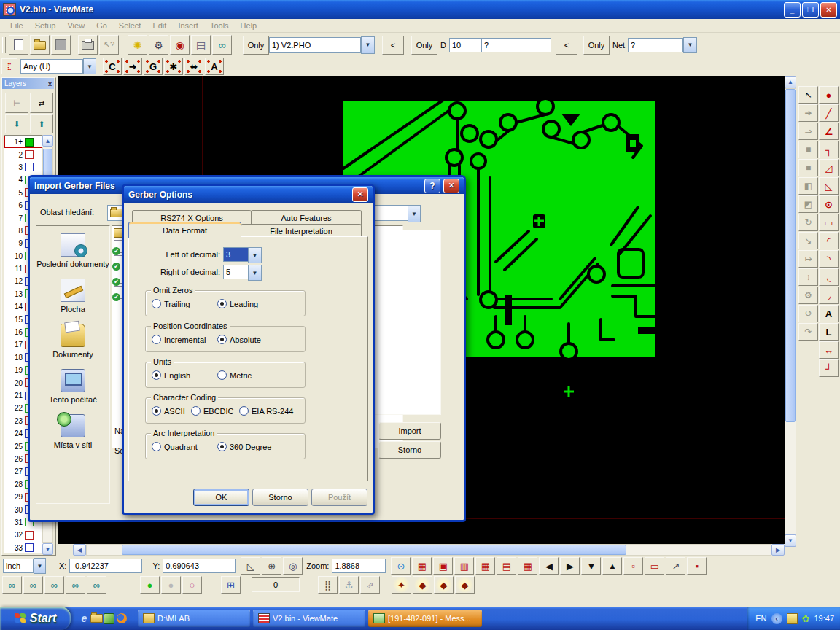 Image resolution: width=840 pixels, height=630 pixels. Describe the element at coordinates (106, 566) in the screenshot. I see `x-coordinate-field: -0.942237` at that location.